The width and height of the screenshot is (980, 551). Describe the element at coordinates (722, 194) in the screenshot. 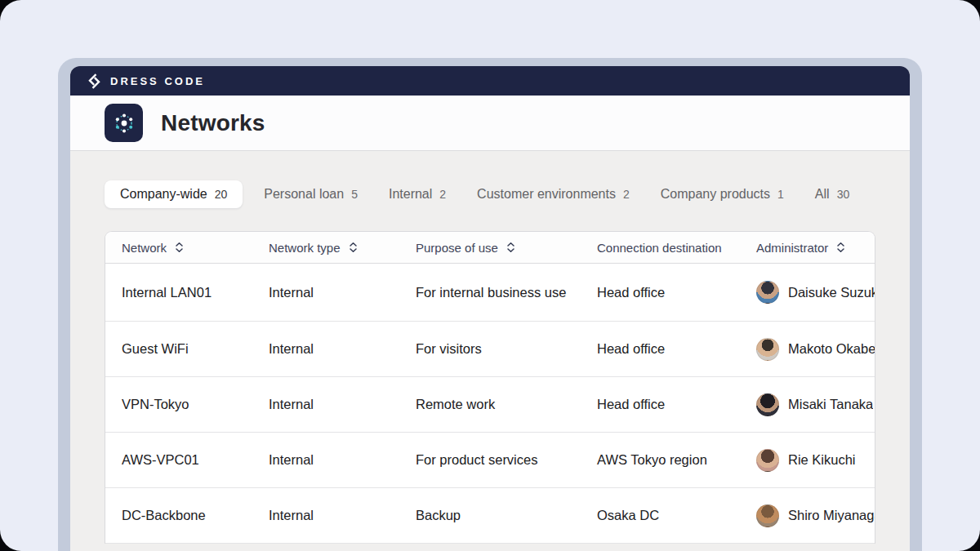

I see `tab-company-products: Company products 1` at that location.